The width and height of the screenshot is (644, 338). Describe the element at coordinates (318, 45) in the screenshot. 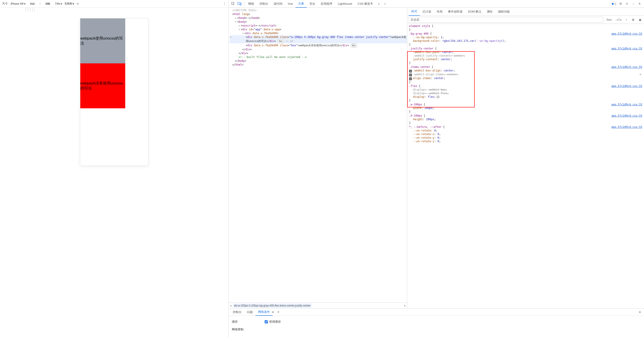

I see `box2-node: <div data-v-7ba5bd90 class="box">webpack…` at that location.